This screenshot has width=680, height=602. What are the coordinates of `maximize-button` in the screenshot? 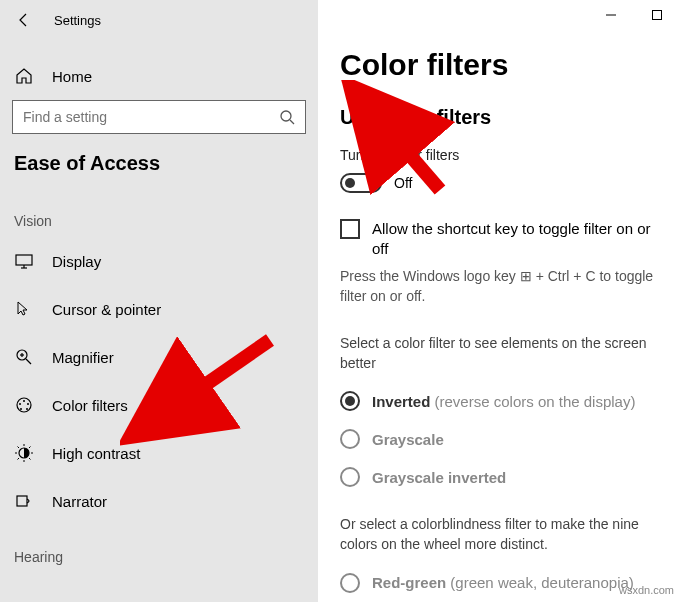 It's located at (657, 15).